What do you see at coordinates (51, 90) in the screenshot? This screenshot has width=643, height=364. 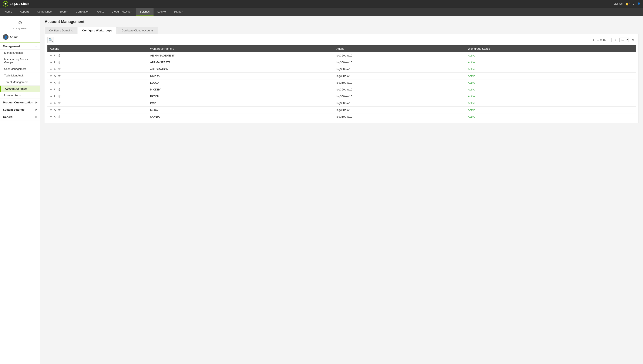 I see `edit-icon-5: ✏` at bounding box center [51, 90].